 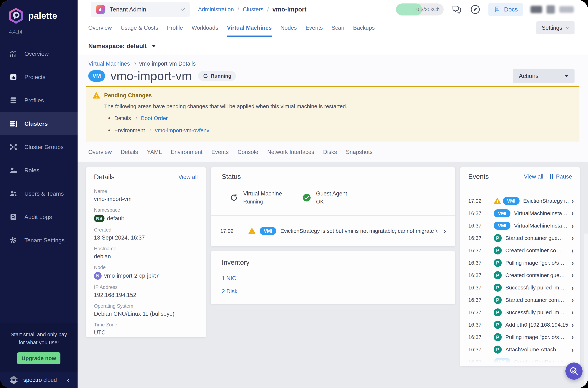 I want to click on tab-backups: Backups, so click(x=364, y=28).